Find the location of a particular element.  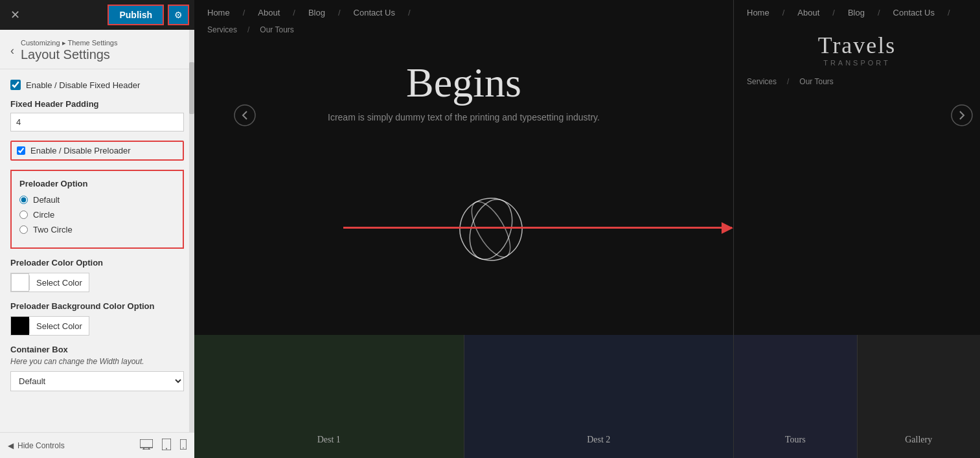

services-link-r: Services is located at coordinates (762, 82).